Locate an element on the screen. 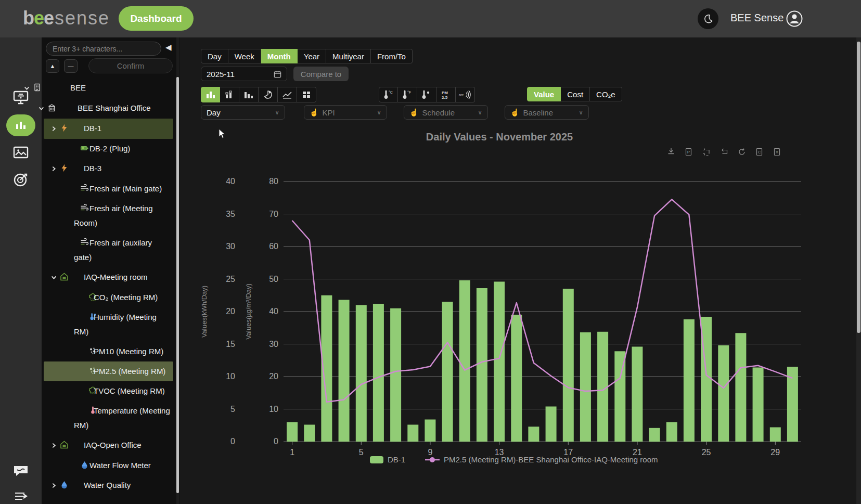 This screenshot has height=504, width=861. tree-item-tvoc-meeting-rm: TVOCTVOC (Meeting RM) is located at coordinates (108, 391).